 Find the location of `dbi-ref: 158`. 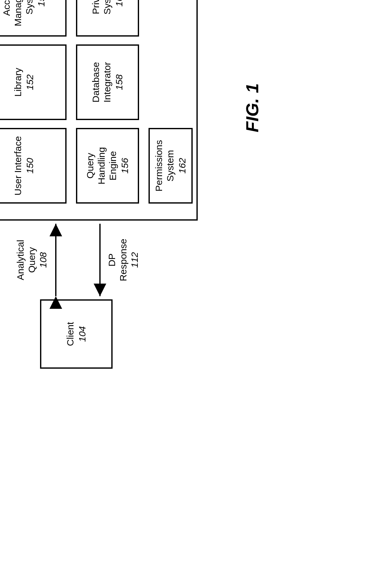

dbi-ref: 158 is located at coordinates (119, 82).